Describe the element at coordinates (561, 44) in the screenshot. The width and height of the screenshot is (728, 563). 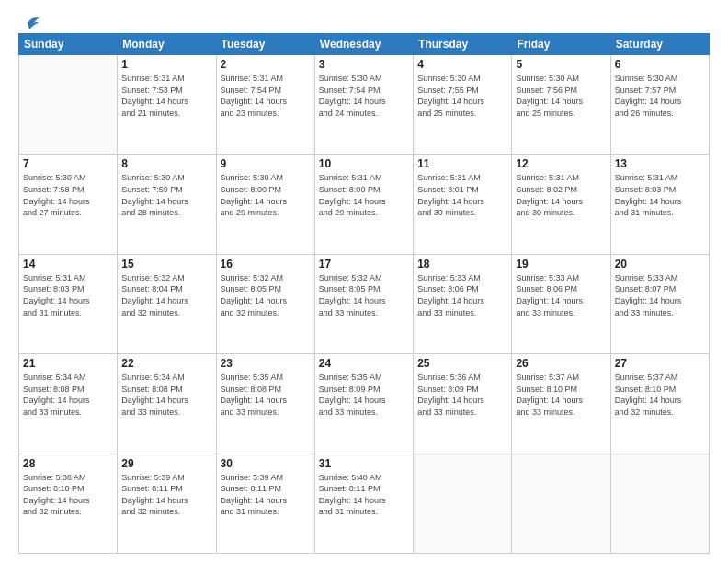
I see `weekday-header-friday: Friday` at that location.